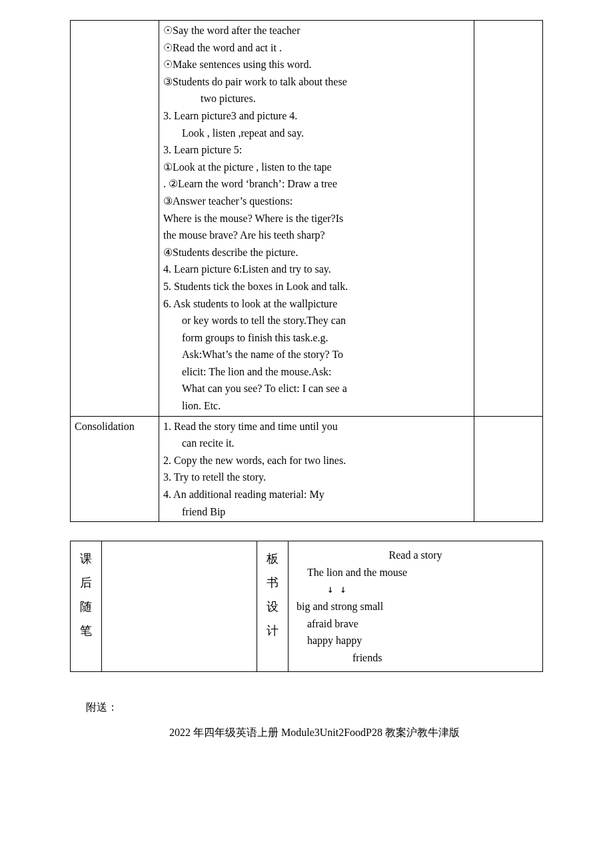 The image size is (613, 868). What do you see at coordinates (416, 573) in the screenshot?
I see `board-line: The lion and the mouse` at bounding box center [416, 573].